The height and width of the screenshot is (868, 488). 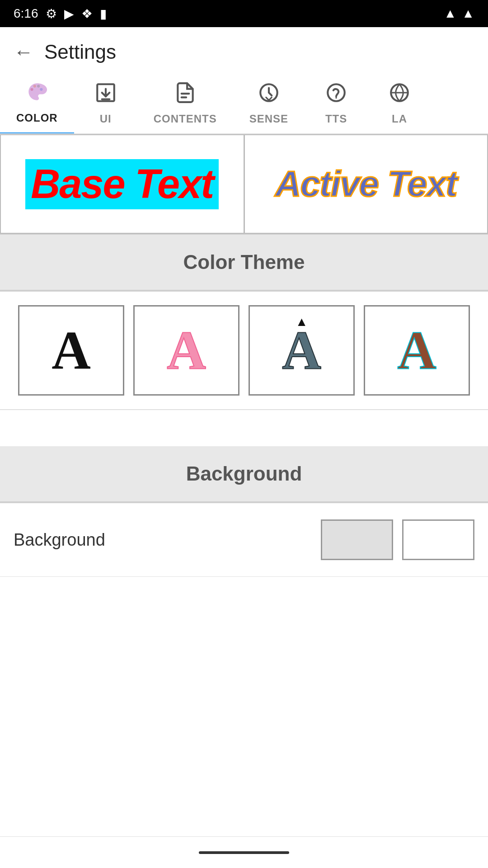 What do you see at coordinates (269, 119) in the screenshot?
I see `tab-sense-label: SENSE` at bounding box center [269, 119].